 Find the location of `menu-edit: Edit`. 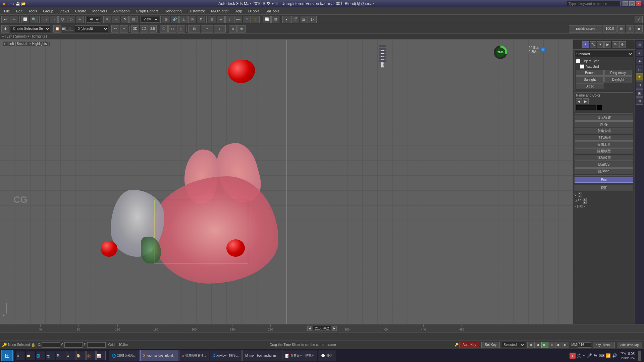

menu-edit: Edit is located at coordinates (19, 11).